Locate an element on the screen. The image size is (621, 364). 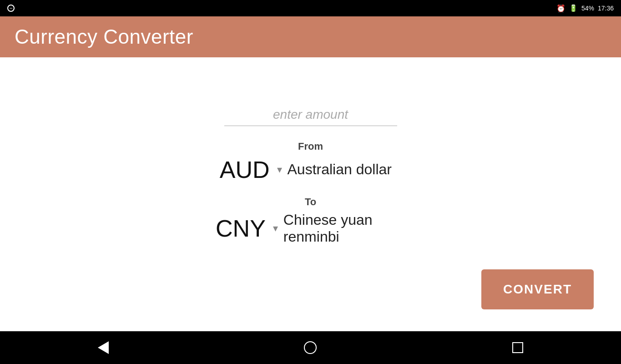
recents-button is located at coordinates (518, 348).